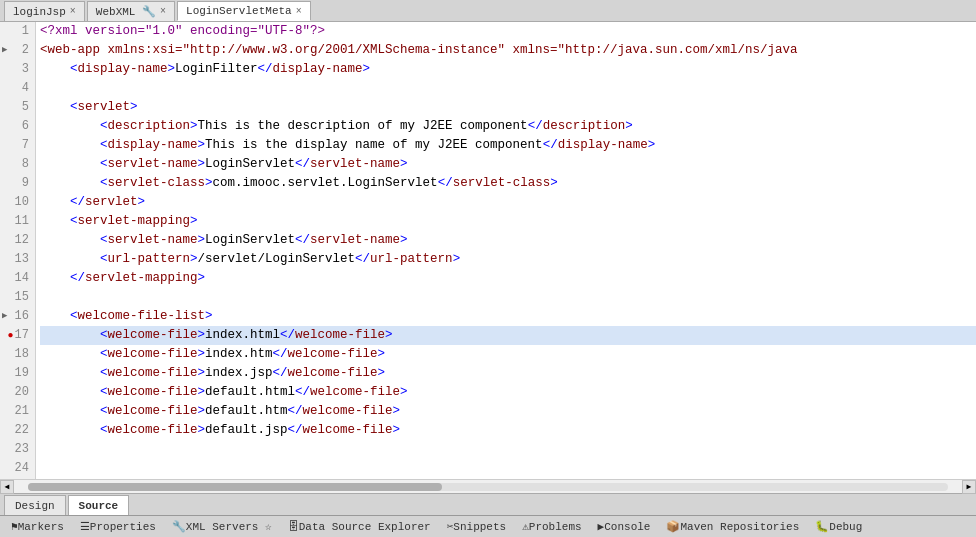  Describe the element at coordinates (16, 430) in the screenshot. I see `line-number-22: 22` at that location.